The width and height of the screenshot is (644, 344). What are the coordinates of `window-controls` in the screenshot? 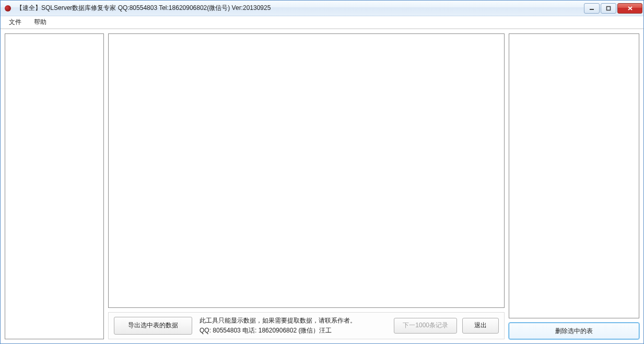 It's located at (613, 8).